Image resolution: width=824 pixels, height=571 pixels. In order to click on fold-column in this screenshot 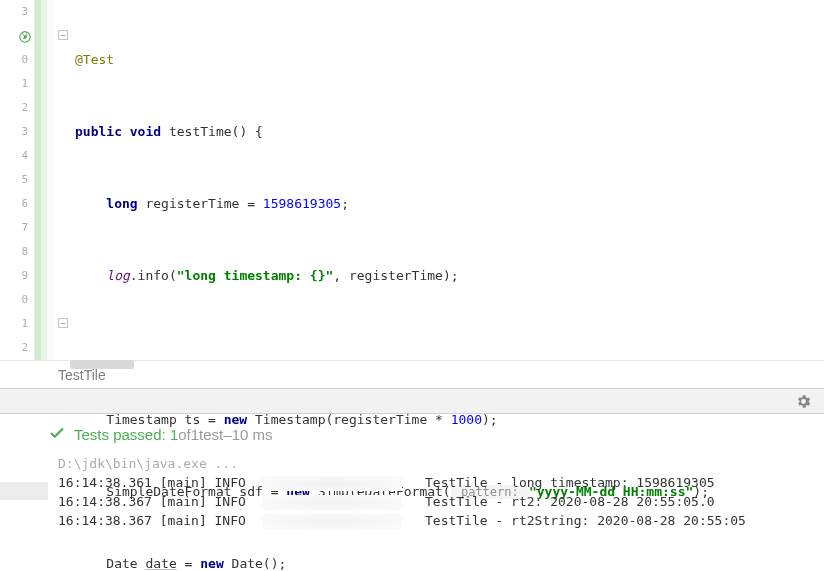, I will do `click(64, 180)`.